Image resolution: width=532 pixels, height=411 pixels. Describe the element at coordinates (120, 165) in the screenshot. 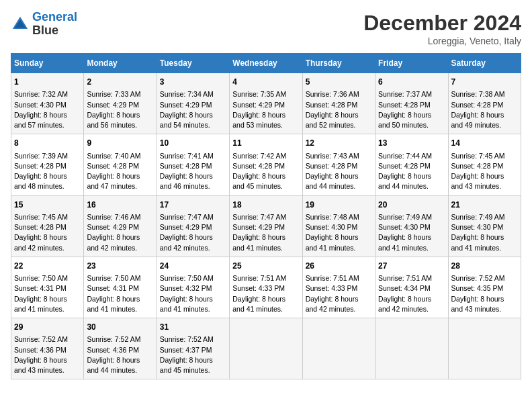

I see `calendar-cell: 9Sunrise: 7:40 AMSunset: 4:28 PMDaylight…` at that location.